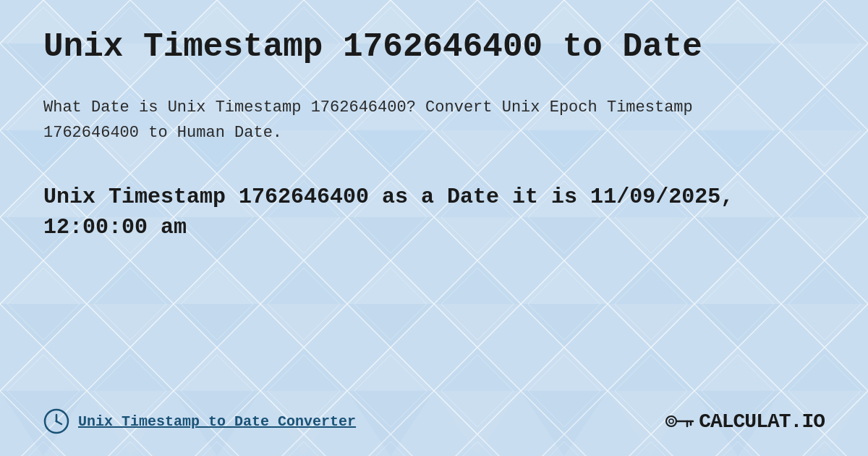 This screenshot has width=868, height=456. I want to click on calculat-logo-icon, so click(680, 421).